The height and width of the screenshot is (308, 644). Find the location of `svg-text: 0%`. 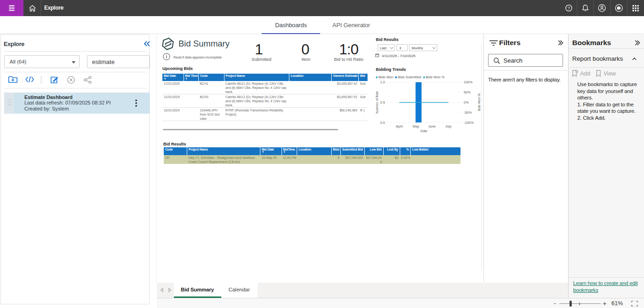

svg-text: 0% is located at coordinates (466, 102).